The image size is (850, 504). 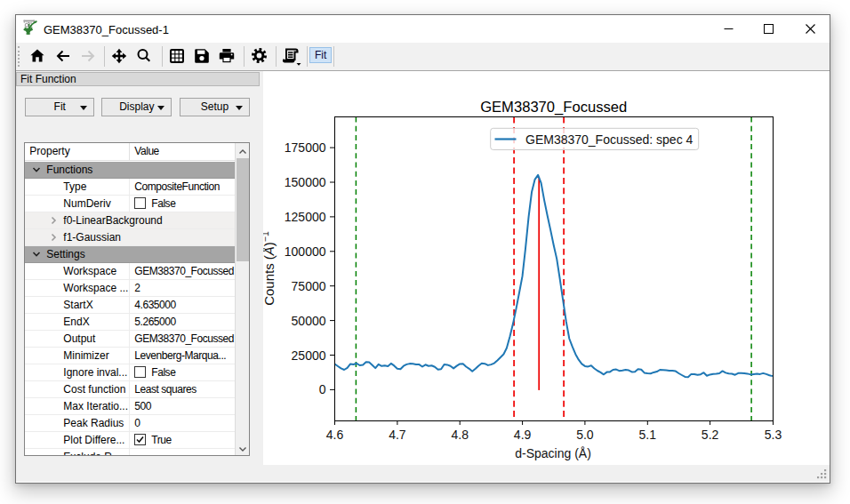 I want to click on svg-text: 175000, so click(x=306, y=148).